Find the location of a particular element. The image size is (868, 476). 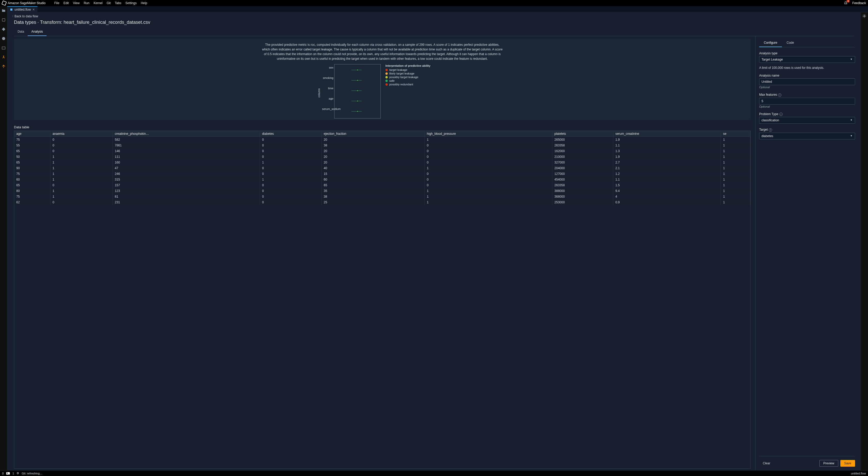

status-bar: 0 $_ 1 ⚙ Git: refreshing… untitled.flow is located at coordinates (434, 473).